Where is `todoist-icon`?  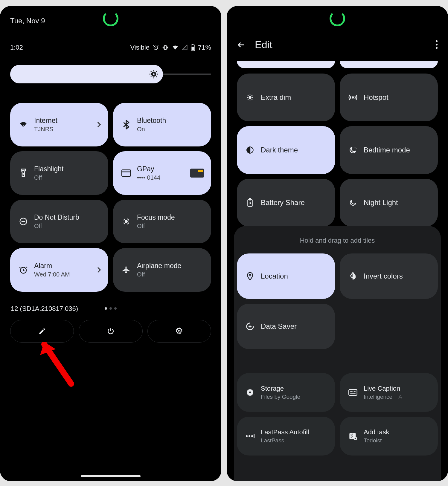
todoist-icon is located at coordinates (353, 436).